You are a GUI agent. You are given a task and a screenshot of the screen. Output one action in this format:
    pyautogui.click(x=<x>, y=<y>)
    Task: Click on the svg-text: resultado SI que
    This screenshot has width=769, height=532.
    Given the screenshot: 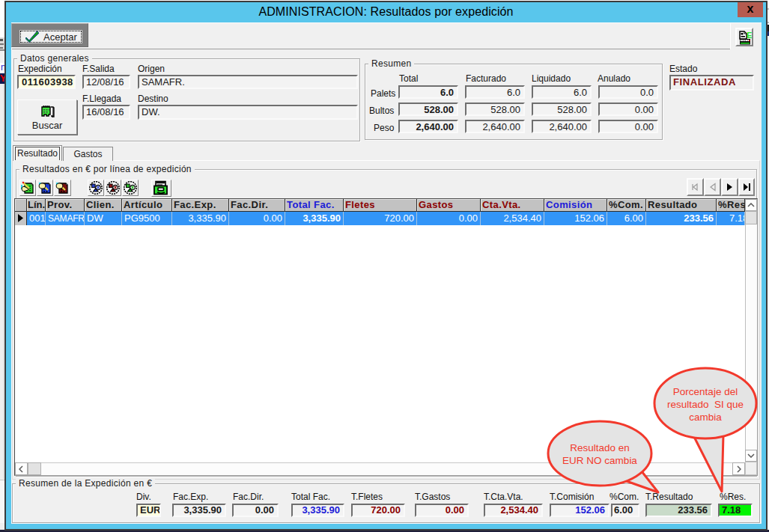 What is the action you would take?
    pyautogui.click(x=705, y=404)
    